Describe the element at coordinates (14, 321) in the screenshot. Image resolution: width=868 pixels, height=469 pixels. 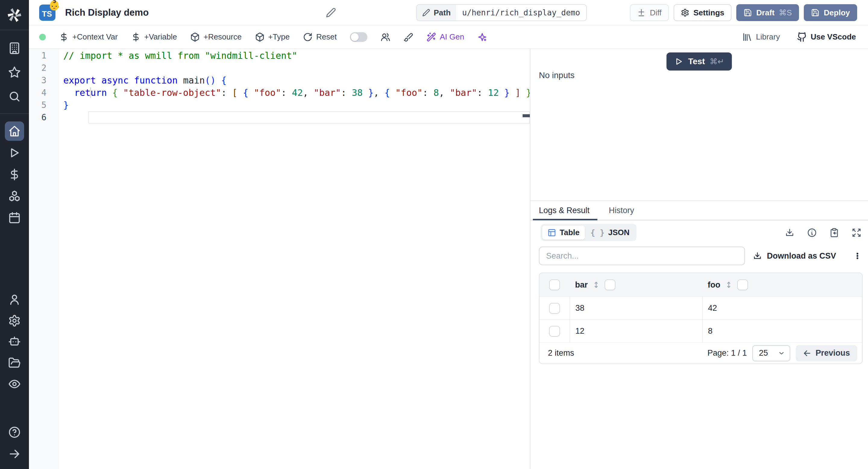
I see `sidebar-item-settings` at that location.